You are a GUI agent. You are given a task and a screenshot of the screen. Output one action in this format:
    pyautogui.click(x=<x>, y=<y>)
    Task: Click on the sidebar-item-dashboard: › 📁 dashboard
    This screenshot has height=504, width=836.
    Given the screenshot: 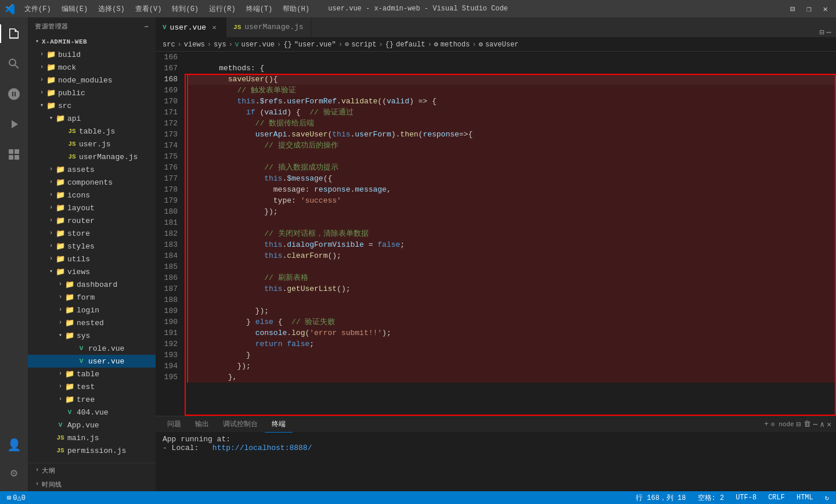 What is the action you would take?
    pyautogui.click(x=92, y=285)
    